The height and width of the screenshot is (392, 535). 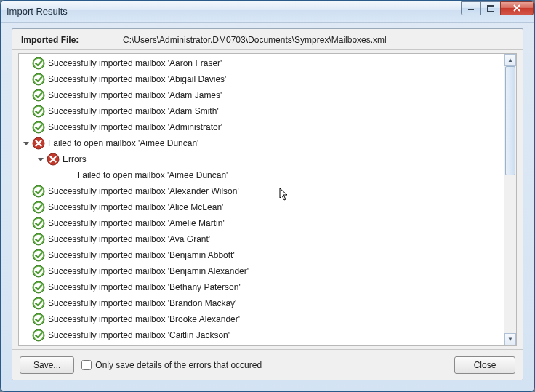 I want to click on tree-row-text: Successfully imported mailbox 'Abigail D…, so click(x=137, y=79).